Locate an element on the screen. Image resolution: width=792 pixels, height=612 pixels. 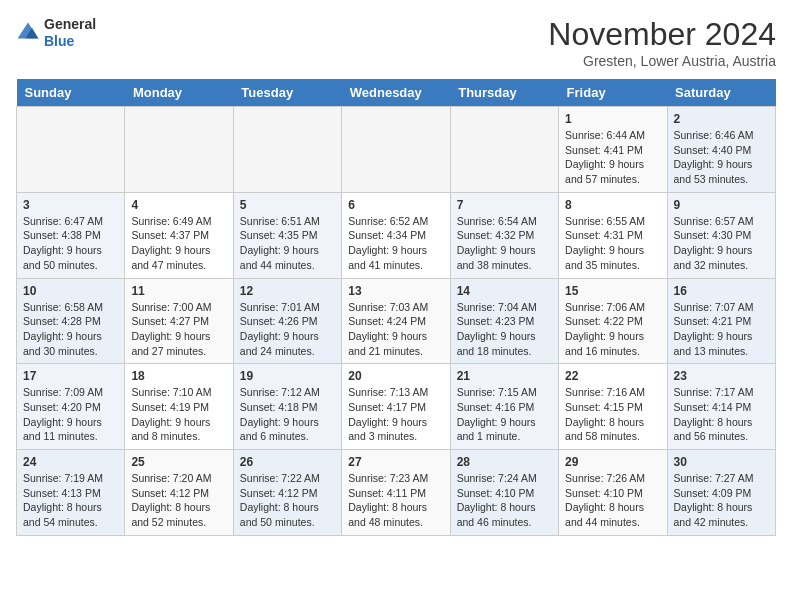
week-row-3: 10Sunrise: 6:58 AM Sunset: 4:28 PM Dayli… is located at coordinates (396, 321).